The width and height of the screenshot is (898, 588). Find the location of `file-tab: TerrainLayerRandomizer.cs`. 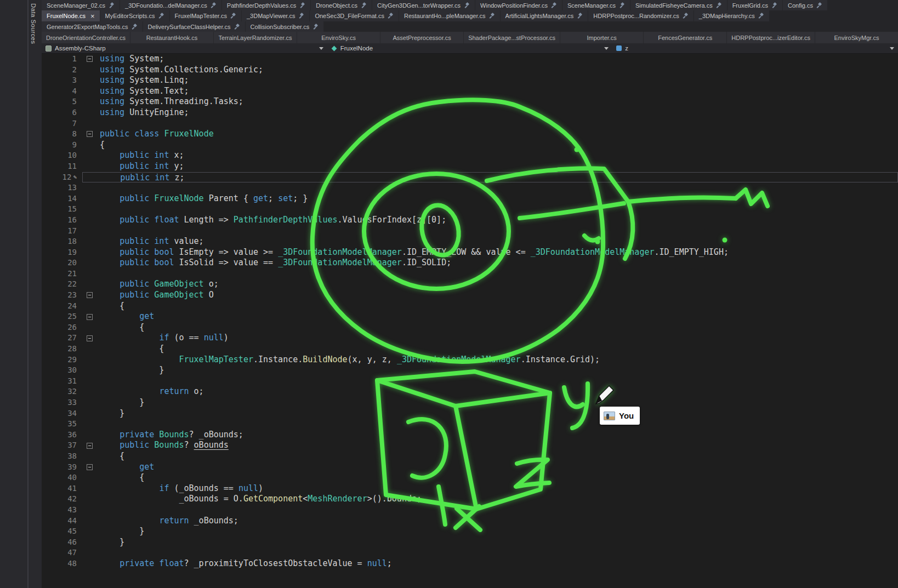

file-tab: TerrainLayerRandomizer.cs is located at coordinates (255, 37).